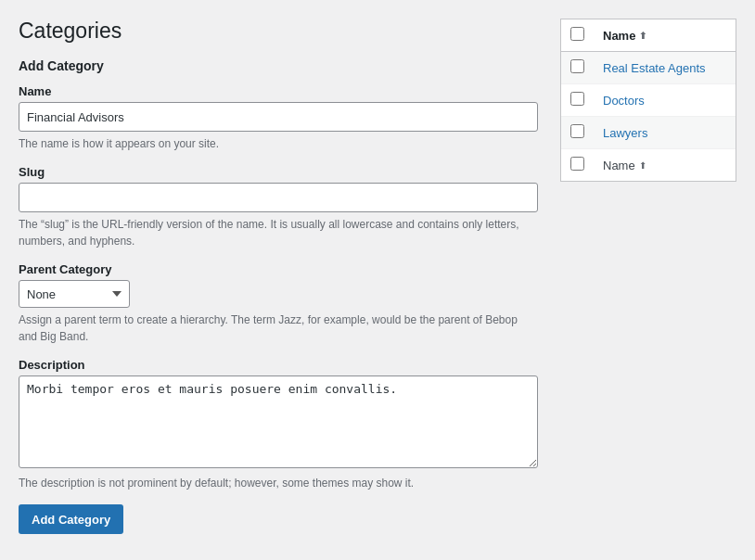 This screenshot has width=755, height=560. What do you see at coordinates (625, 134) in the screenshot?
I see `category-link: Lawyers` at bounding box center [625, 134].